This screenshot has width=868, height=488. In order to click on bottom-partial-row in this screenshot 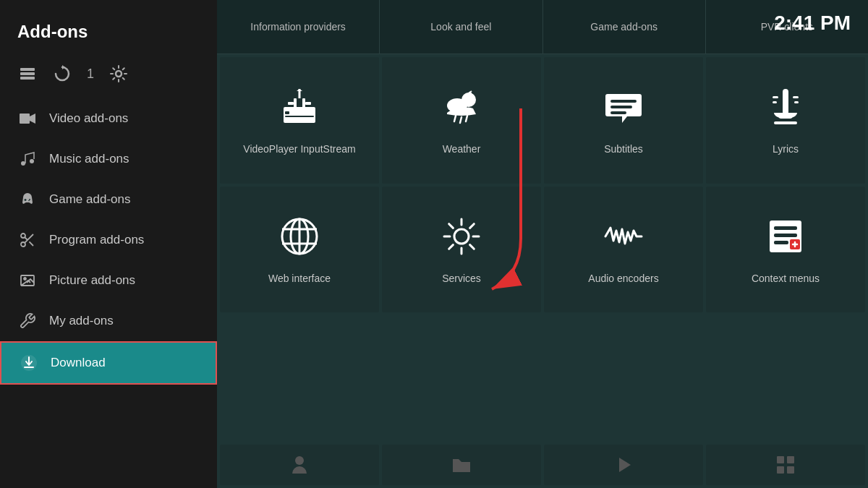, I will do `click(542, 466)`.